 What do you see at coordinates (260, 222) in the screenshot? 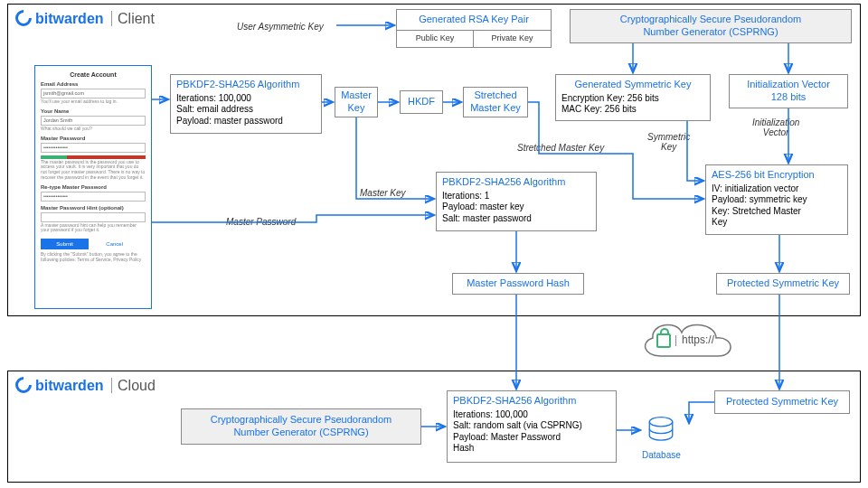
I see `master-password-edge-label: Master Password` at bounding box center [260, 222].